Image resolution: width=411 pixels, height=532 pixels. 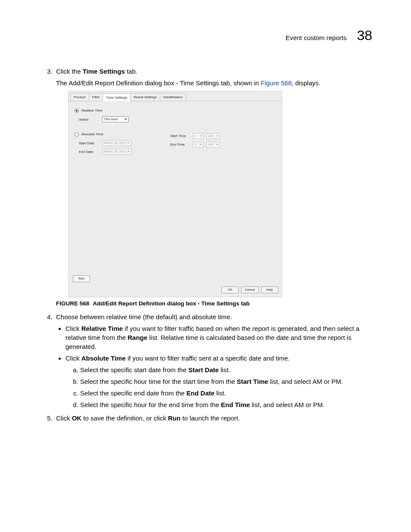 What do you see at coordinates (96, 97) in the screenshot?
I see `tab-filter: Filter` at bounding box center [96, 97].